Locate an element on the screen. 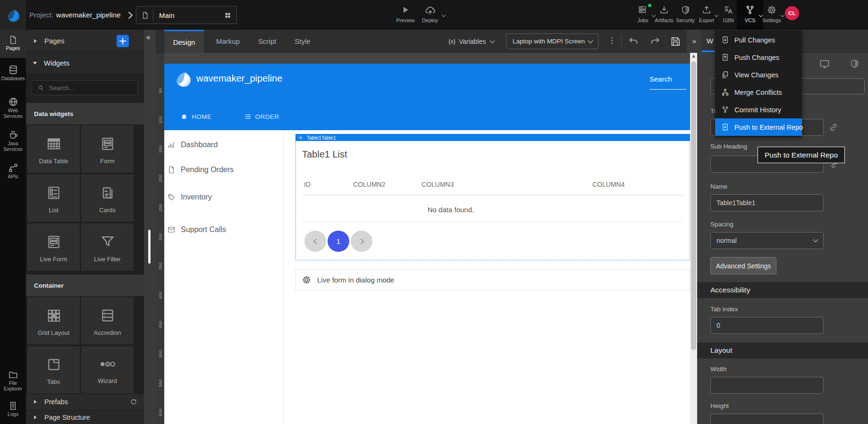  widget-card-live-form: Live Form is located at coordinates (54, 247).